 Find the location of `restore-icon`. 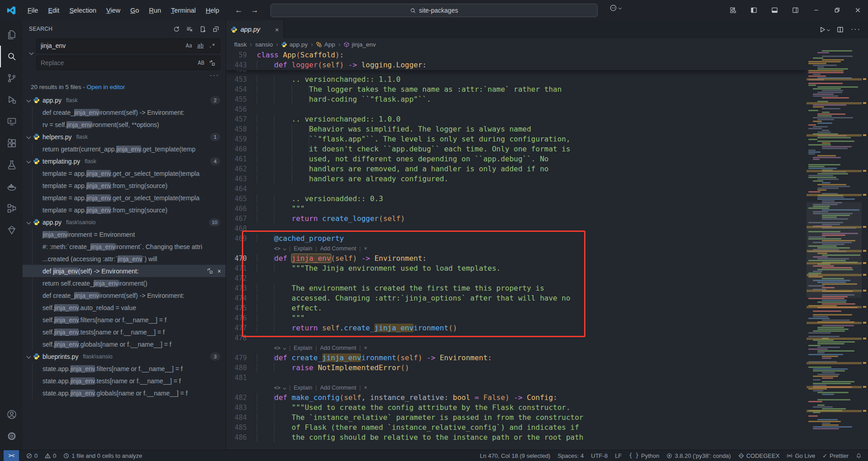

restore-icon is located at coordinates (837, 10).